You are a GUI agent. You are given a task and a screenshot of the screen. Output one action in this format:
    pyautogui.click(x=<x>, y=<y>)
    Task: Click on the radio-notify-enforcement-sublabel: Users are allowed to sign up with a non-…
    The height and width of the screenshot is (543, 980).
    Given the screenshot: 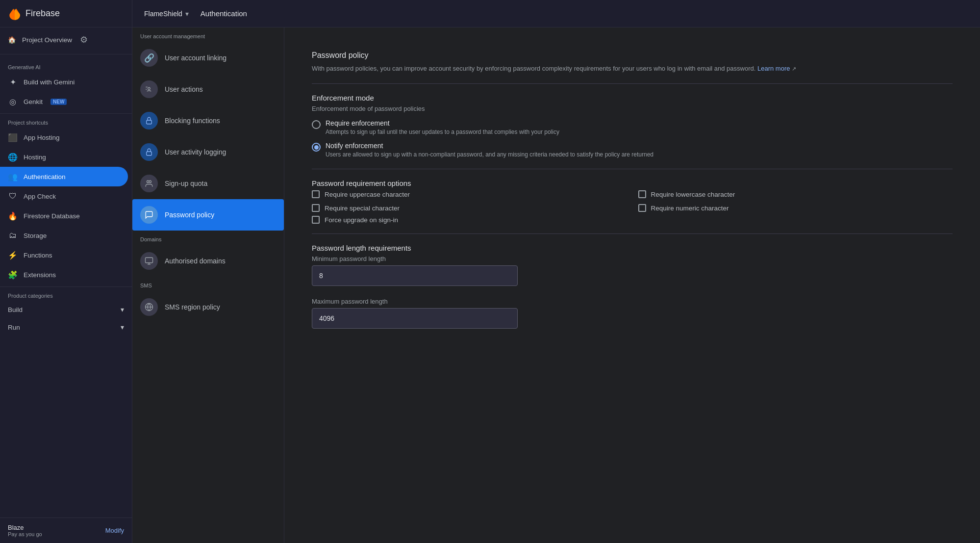 What is the action you would take?
    pyautogui.click(x=489, y=155)
    